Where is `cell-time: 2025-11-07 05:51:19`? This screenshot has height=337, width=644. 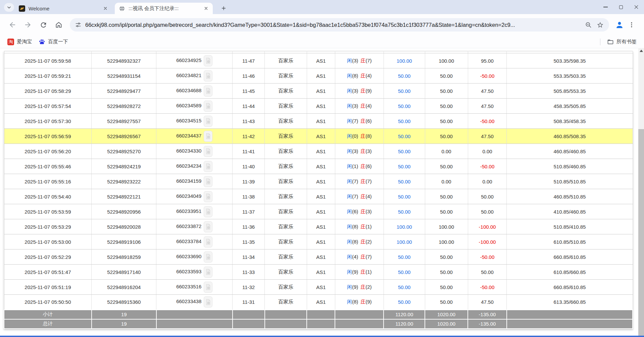 cell-time: 2025-11-07 05:51:19 is located at coordinates (48, 287).